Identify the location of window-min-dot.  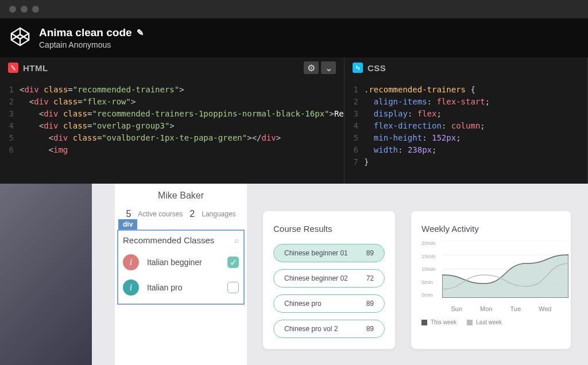
(24, 9).